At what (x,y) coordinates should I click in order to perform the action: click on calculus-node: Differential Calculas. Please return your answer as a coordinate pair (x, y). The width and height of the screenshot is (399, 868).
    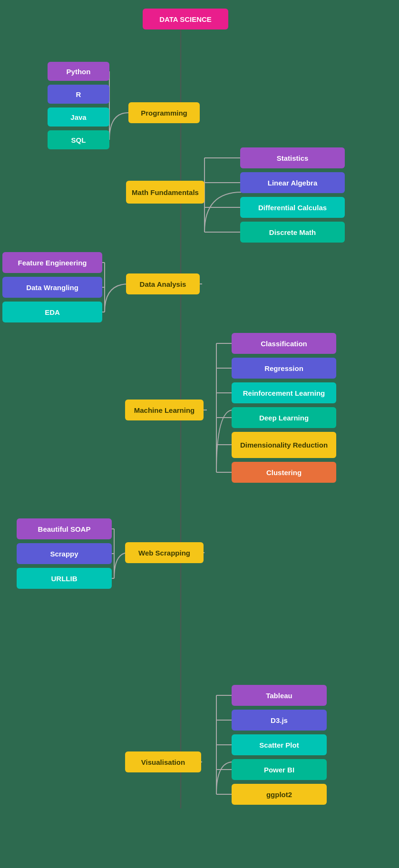
    Looking at the image, I should click on (292, 207).